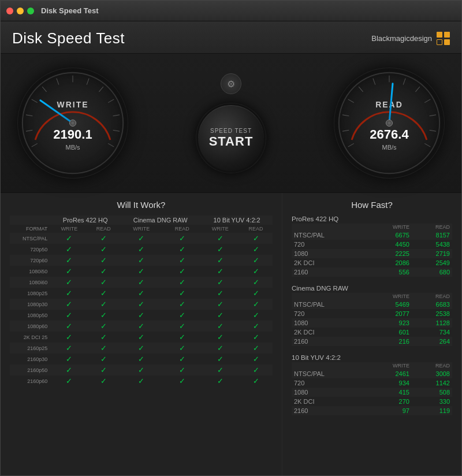  I want to click on ww-read-2: READ, so click(182, 229).